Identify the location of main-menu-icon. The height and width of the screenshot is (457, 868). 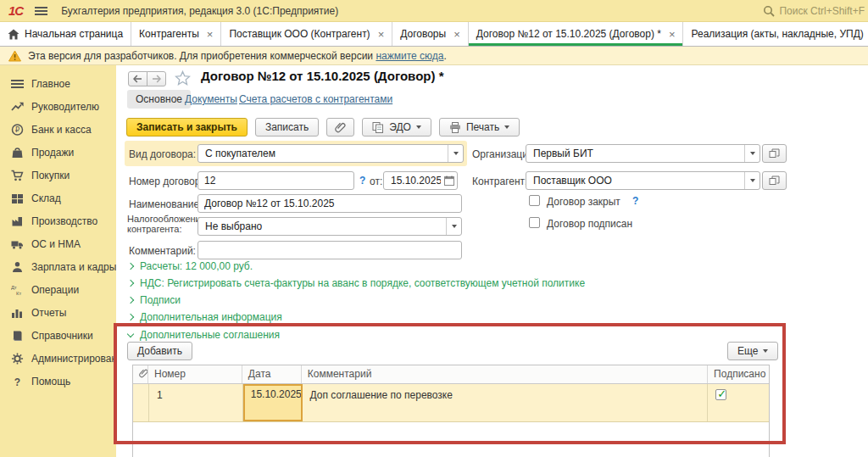
(41, 11).